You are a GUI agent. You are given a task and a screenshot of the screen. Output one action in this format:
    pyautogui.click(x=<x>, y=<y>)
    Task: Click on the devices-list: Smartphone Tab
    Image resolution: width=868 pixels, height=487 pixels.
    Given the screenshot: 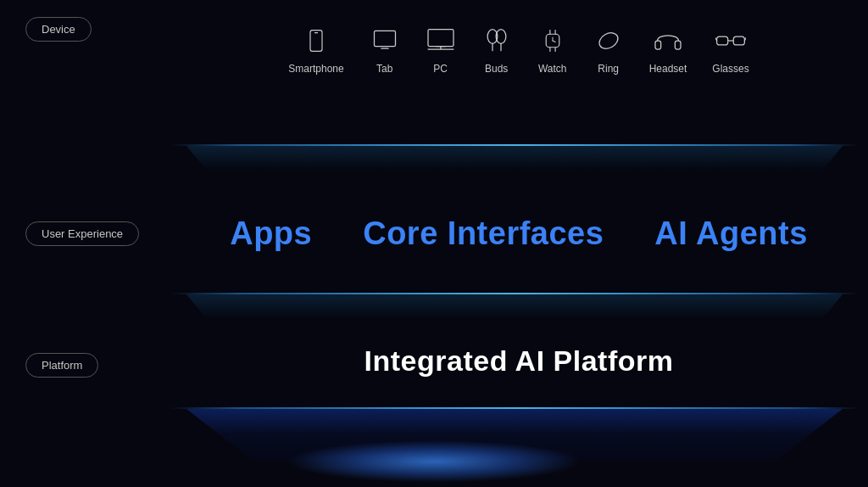 What is the action you would take?
    pyautogui.click(x=434, y=46)
    